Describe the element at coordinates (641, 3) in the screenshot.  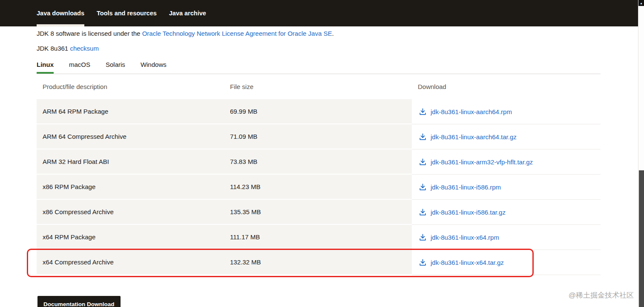
I see `scroll-up-arrow-icon: ▲` at that location.